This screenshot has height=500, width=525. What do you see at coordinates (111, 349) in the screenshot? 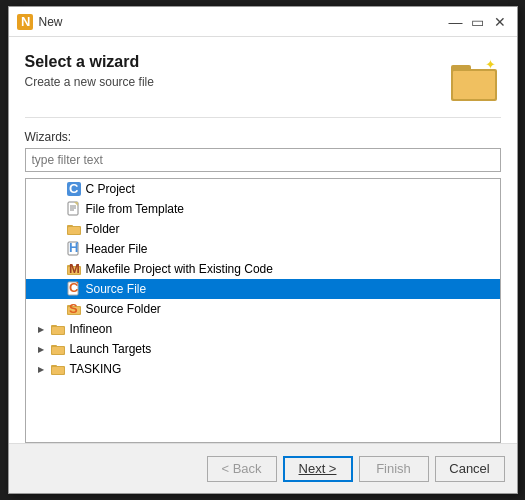
I see `launch-targets-label: Launch Targets` at bounding box center [111, 349].